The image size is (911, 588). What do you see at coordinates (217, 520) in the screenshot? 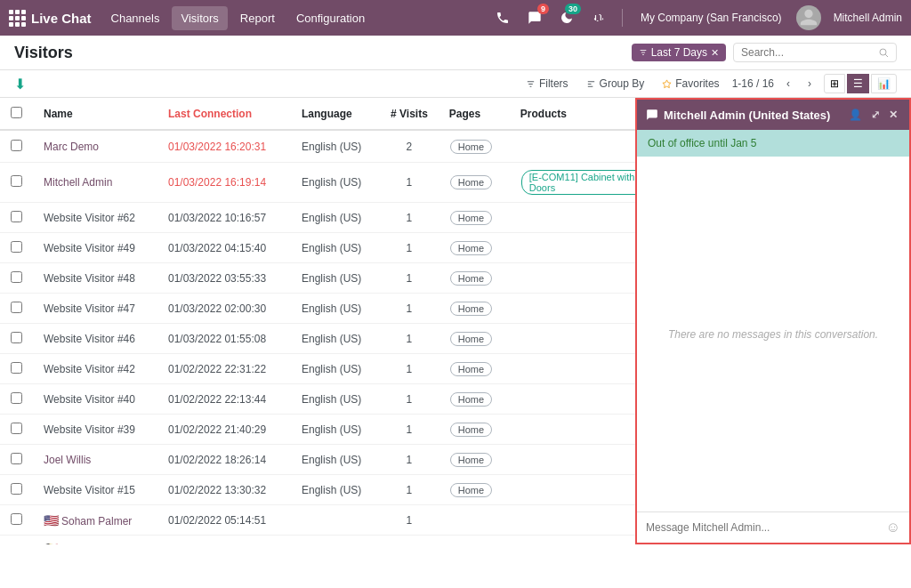
I see `last-connection-date: 01/02/2022 05:14:51` at bounding box center [217, 520].